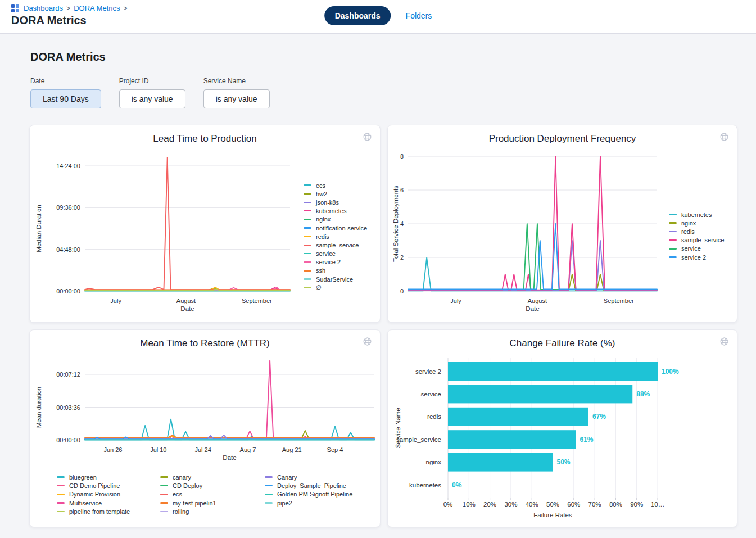 The width and height of the screenshot is (756, 538). What do you see at coordinates (97, 8) in the screenshot?
I see `breadcrumb-dora-metrics: DORA Metrics` at bounding box center [97, 8].